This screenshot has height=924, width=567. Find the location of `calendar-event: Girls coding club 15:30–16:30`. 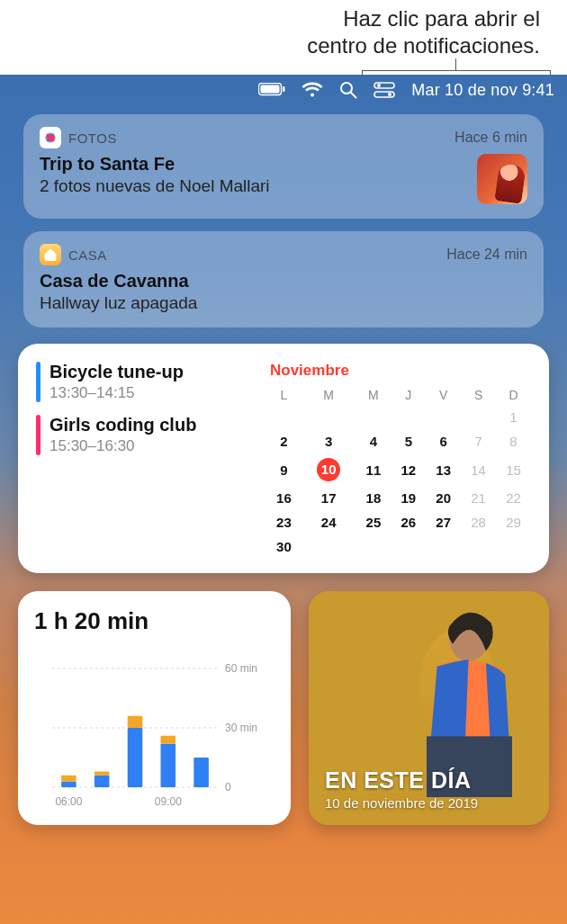

calendar-event: Girls coding club 15:30–16:30 is located at coordinates (145, 435).